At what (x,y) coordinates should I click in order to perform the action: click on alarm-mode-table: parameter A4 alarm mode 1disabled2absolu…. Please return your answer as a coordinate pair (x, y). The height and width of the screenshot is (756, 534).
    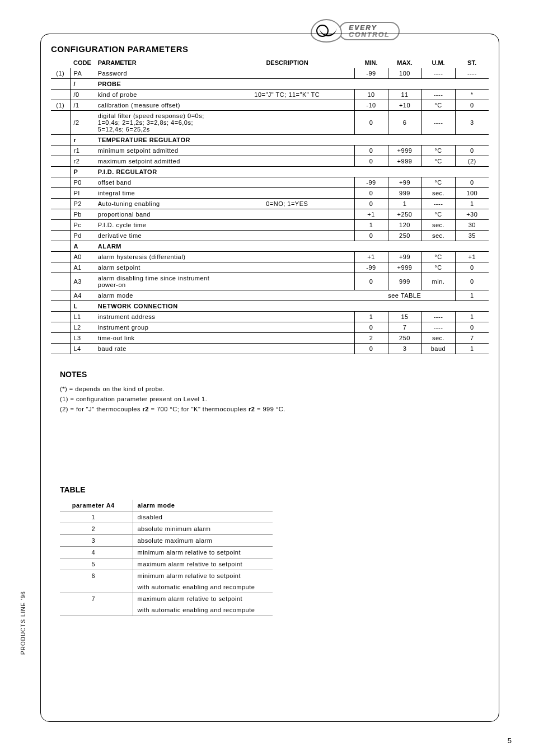
    Looking at the image, I should click on (166, 558).